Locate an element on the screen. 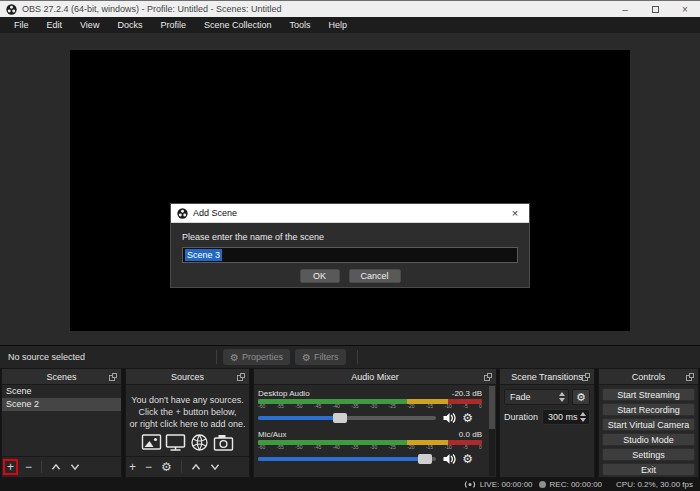 This screenshot has height=491, width=700. ok-button: OK is located at coordinates (320, 276).